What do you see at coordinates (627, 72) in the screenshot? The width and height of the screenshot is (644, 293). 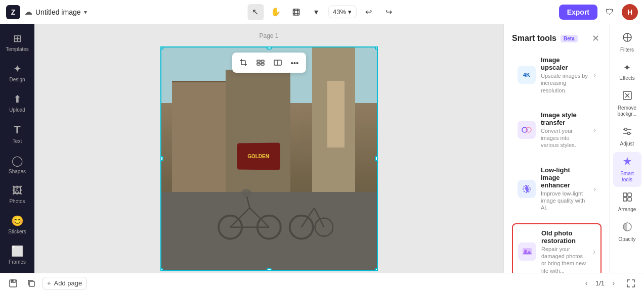 I see `rtool-effects: ✦ Effects` at bounding box center [627, 72].